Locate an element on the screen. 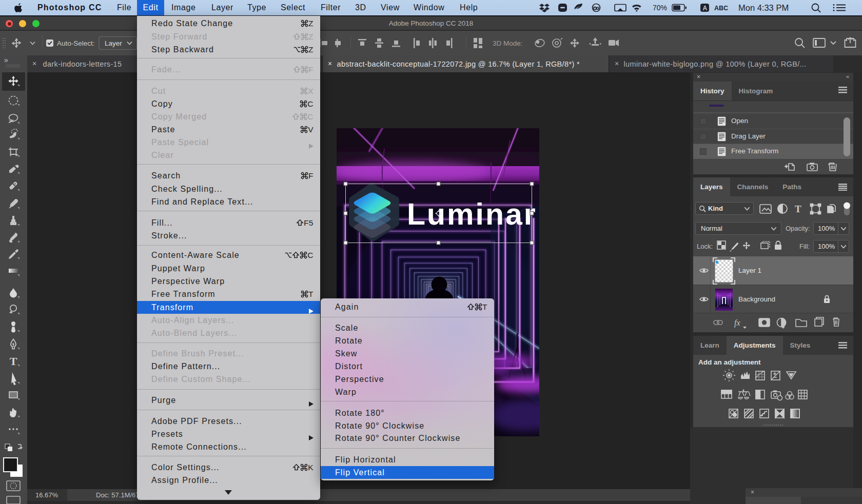 This screenshot has height=504, width=862. svg-text: Layer is located at coordinates (113, 43).